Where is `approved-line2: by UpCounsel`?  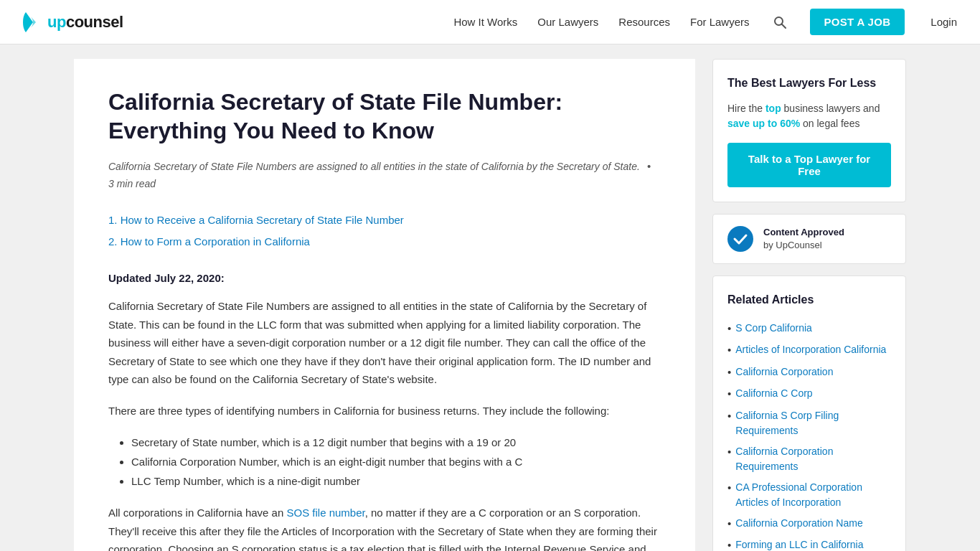
approved-line2: by UpCounsel is located at coordinates (793, 245).